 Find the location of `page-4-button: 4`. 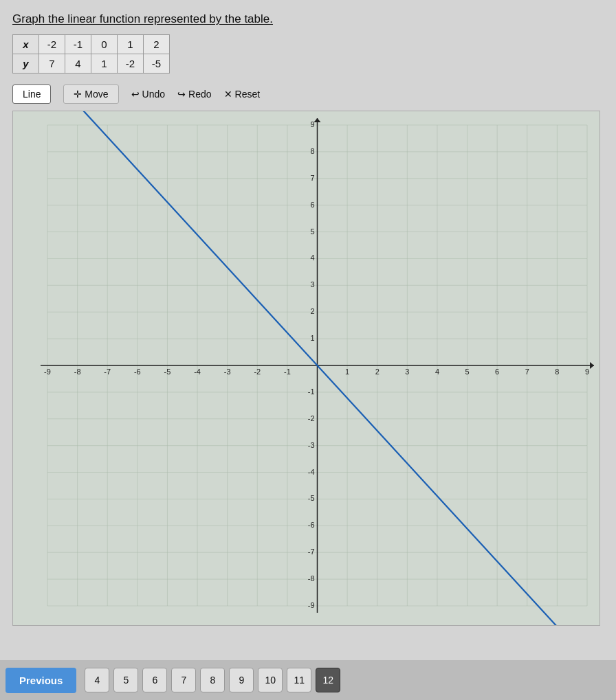

page-4-button: 4 is located at coordinates (97, 680).